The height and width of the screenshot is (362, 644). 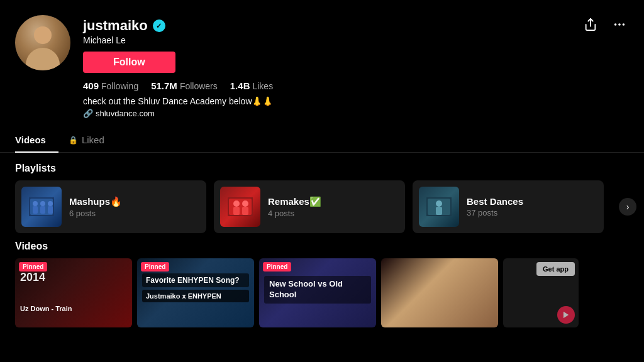 I want to click on pinned-badge-3: Pinned, so click(x=277, y=266).